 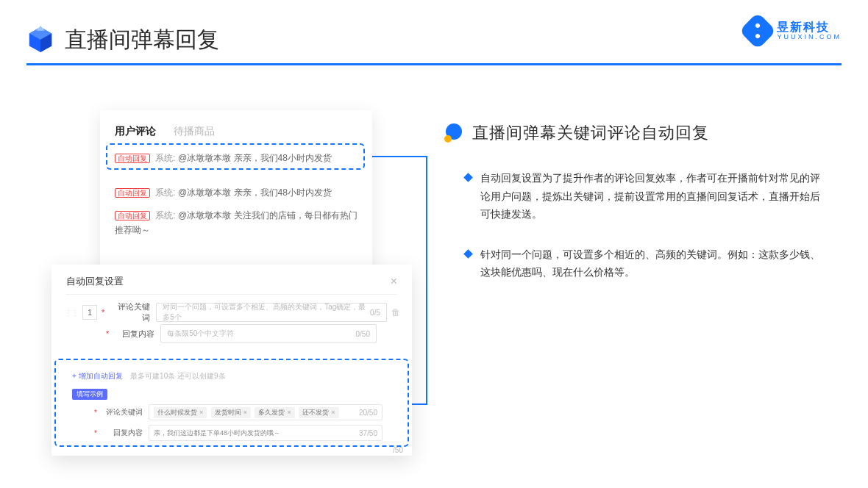 What do you see at coordinates (90, 312) in the screenshot?
I see `rule-index: 1` at bounding box center [90, 312].